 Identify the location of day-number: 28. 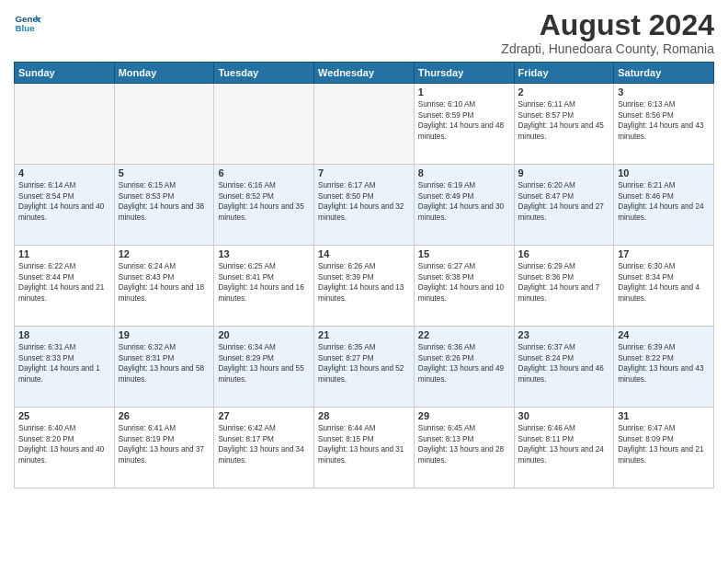
(364, 416).